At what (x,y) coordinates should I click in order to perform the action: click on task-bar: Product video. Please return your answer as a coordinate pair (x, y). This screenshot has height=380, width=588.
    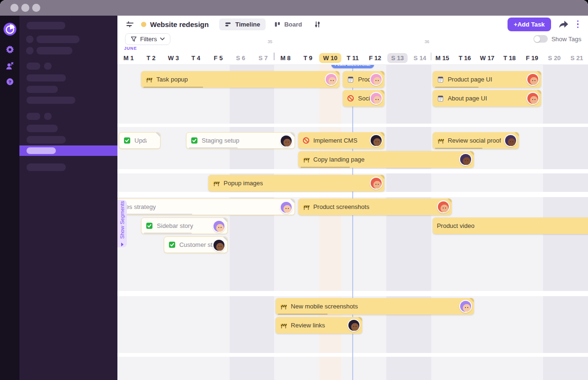
    Looking at the image, I should click on (510, 226).